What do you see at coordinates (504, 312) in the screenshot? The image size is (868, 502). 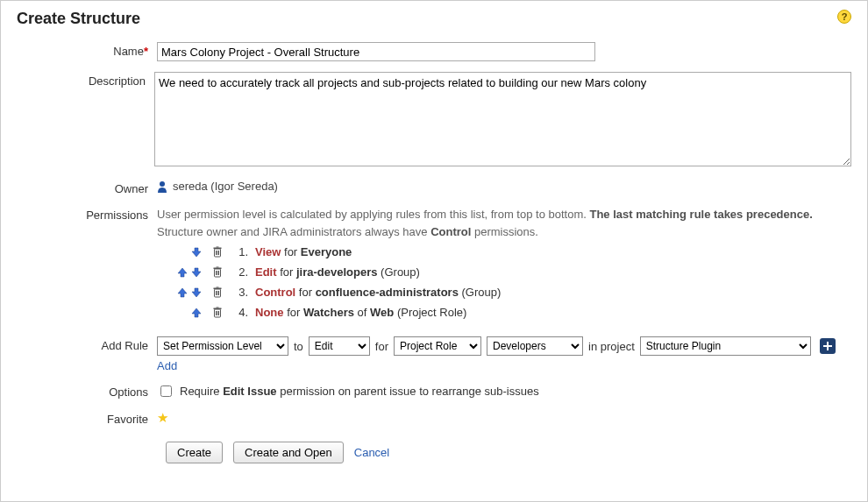 I see `permission-rule-row: 4.None for Watchers of Web (Project Role…` at bounding box center [504, 312].